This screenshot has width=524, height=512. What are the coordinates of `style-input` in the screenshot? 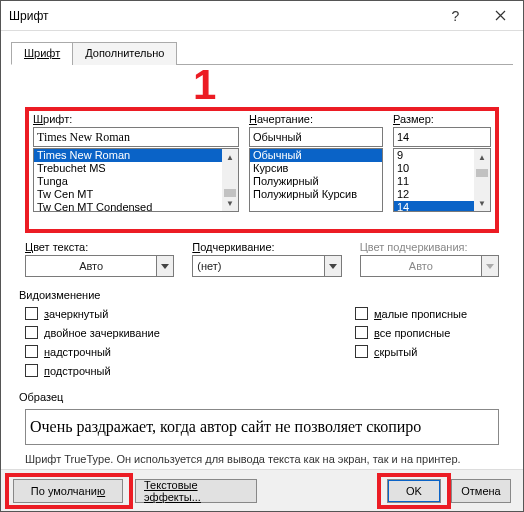 It's located at (316, 137).